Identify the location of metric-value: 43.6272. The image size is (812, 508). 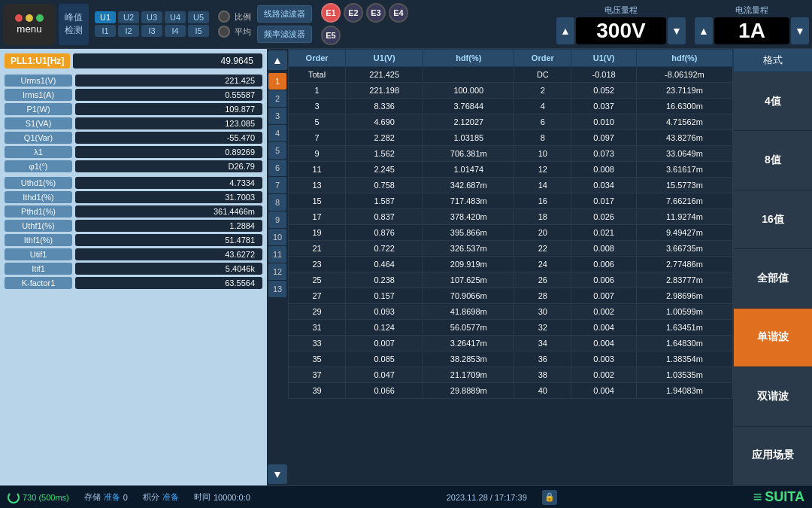
(168, 254).